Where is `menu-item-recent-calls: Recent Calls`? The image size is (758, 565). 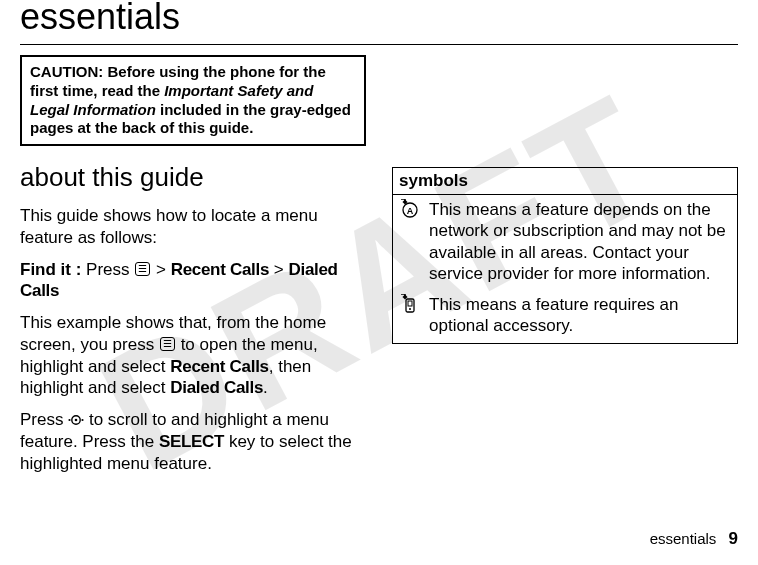 menu-item-recent-calls: Recent Calls is located at coordinates (220, 270).